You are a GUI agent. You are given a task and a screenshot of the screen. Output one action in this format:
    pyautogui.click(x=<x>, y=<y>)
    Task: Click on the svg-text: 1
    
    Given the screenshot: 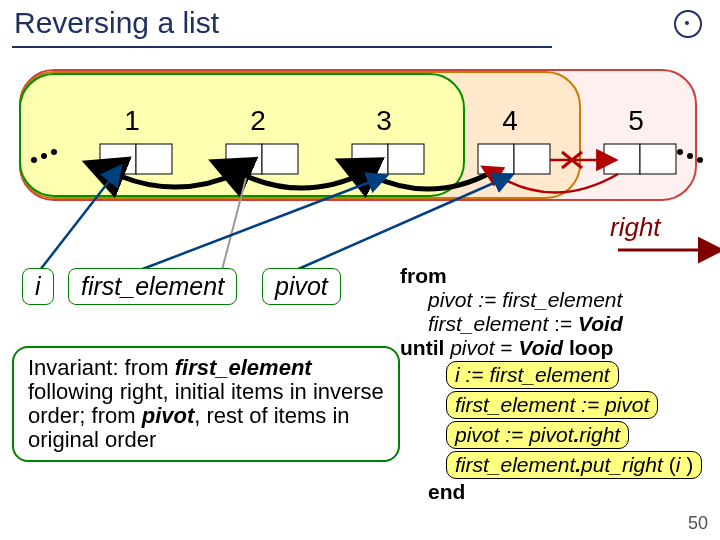 What is the action you would take?
    pyautogui.click(x=132, y=120)
    